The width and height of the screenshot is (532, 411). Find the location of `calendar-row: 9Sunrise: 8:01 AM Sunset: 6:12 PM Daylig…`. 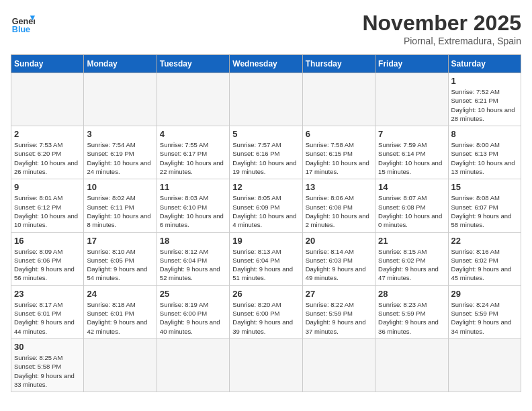

calendar-row: 9Sunrise: 8:01 AM Sunset: 6:12 PM Daylig… is located at coordinates (266, 205).